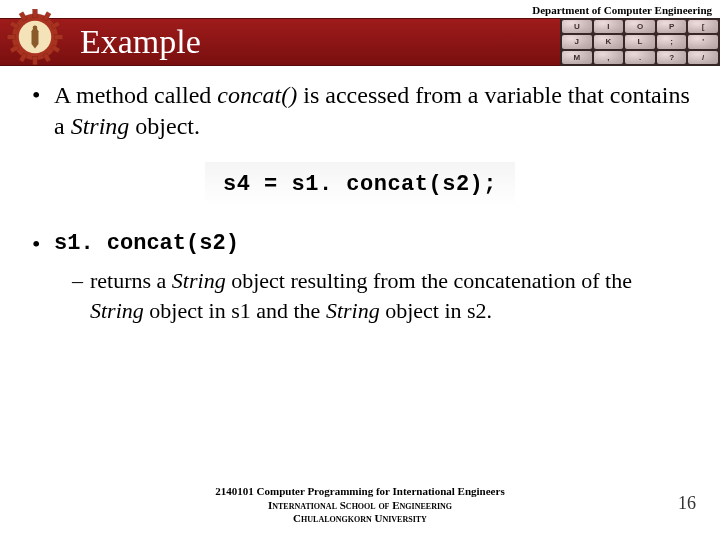 The image size is (720, 540). Describe the element at coordinates (672, 58) in the screenshot. I see `keyboard-key: ?` at that location.